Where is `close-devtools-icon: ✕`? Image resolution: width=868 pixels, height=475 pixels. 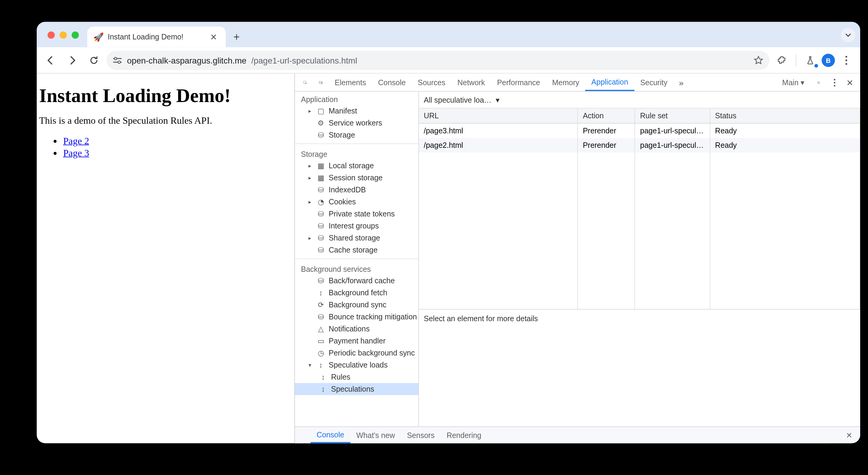
close-devtools-icon: ✕ is located at coordinates (850, 82).